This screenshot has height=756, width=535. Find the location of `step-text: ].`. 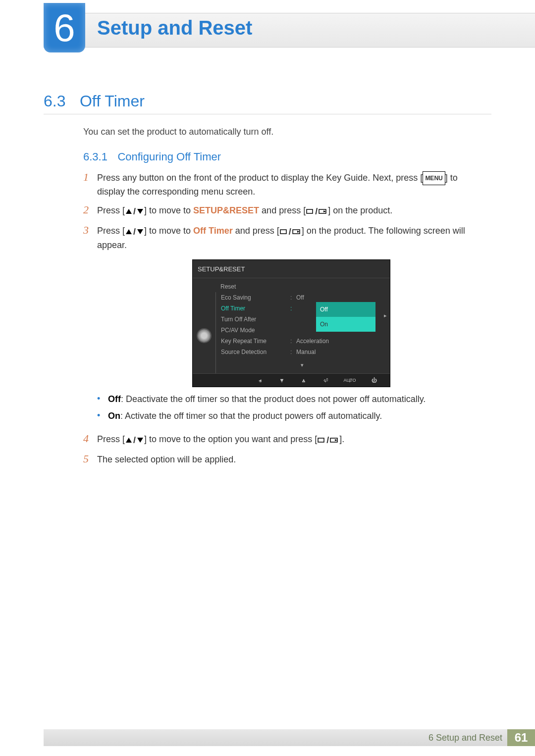

step-text: ]. is located at coordinates (342, 439).